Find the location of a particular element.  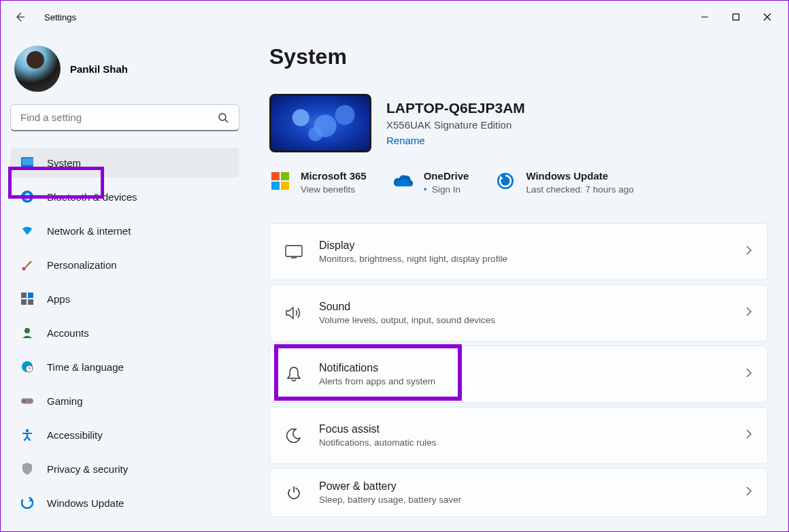

card-notifications: Notifications Alerts from apps and syste… is located at coordinates (518, 374).